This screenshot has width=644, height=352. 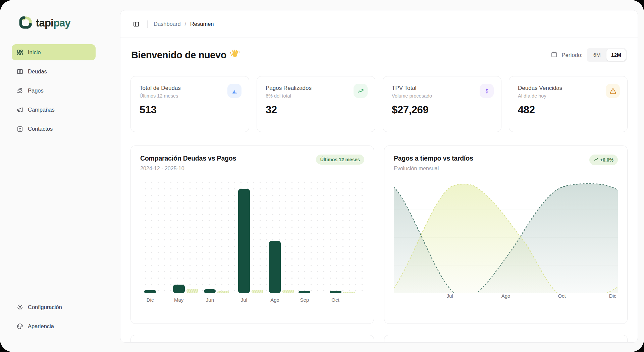 What do you see at coordinates (54, 91) in the screenshot?
I see `sidebar-item-pagos: Pagos` at bounding box center [54, 91].